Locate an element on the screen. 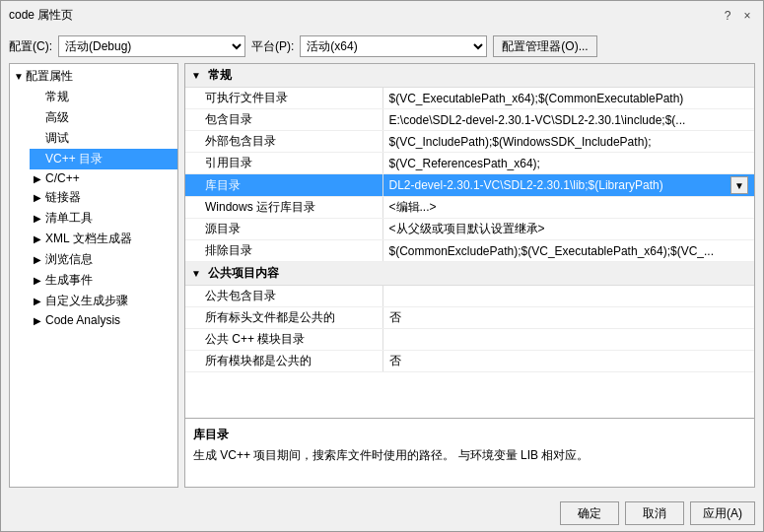  prop-name-all-public: 所有标头文件都是公共的 is located at coordinates (284, 318).